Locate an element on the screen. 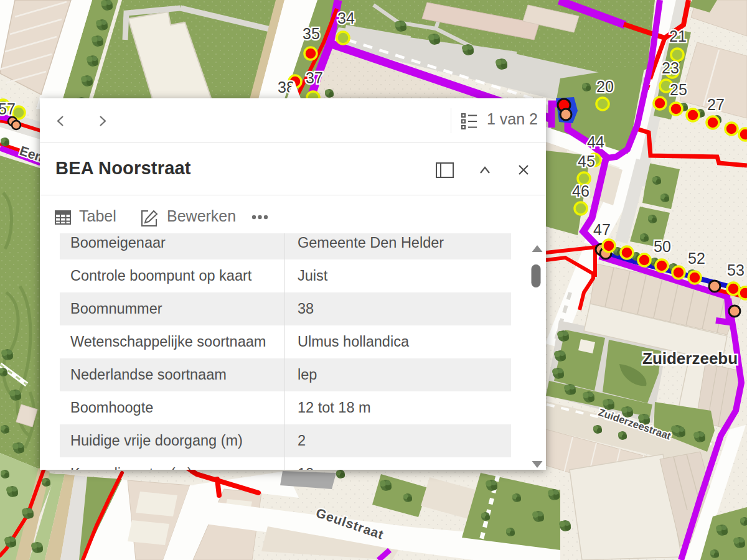 The width and height of the screenshot is (747, 560). svg-text: 57 is located at coordinates (7, 109).